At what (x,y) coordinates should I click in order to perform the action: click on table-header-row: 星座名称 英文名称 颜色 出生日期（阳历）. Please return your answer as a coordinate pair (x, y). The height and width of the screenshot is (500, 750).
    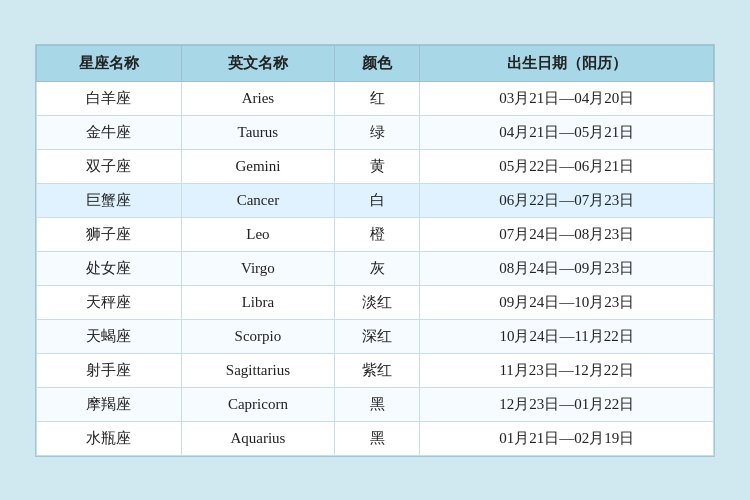
    Looking at the image, I should click on (376, 63).